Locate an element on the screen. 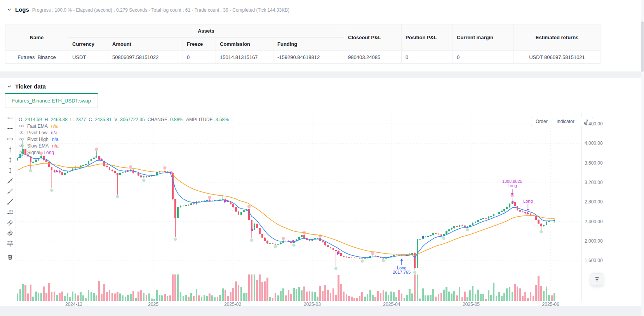 This screenshot has height=316, width=644. logs-collapse-chevron-icon is located at coordinates (9, 10).